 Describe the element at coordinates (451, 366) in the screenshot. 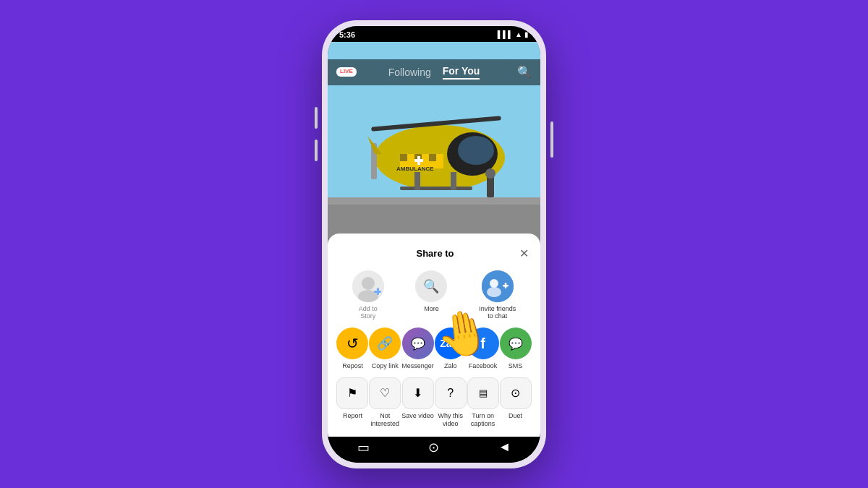

I see `zalo-label: Zalo` at that location.